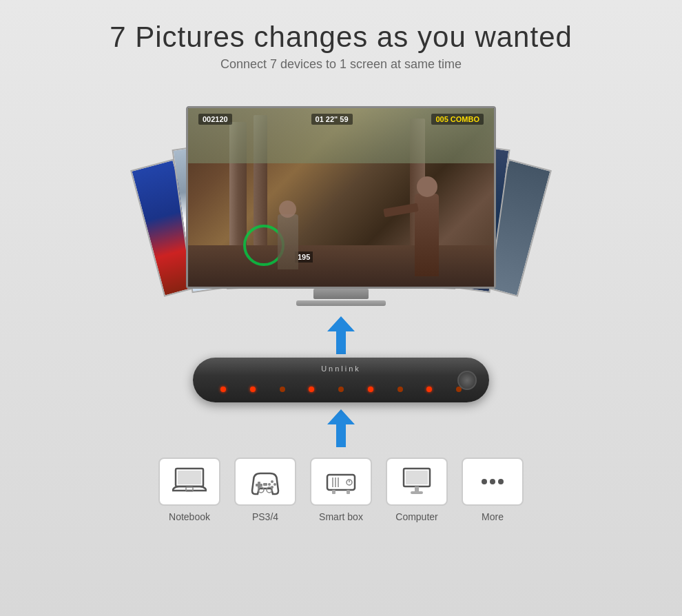  What do you see at coordinates (467, 380) in the screenshot?
I see `device-knob` at bounding box center [467, 380].